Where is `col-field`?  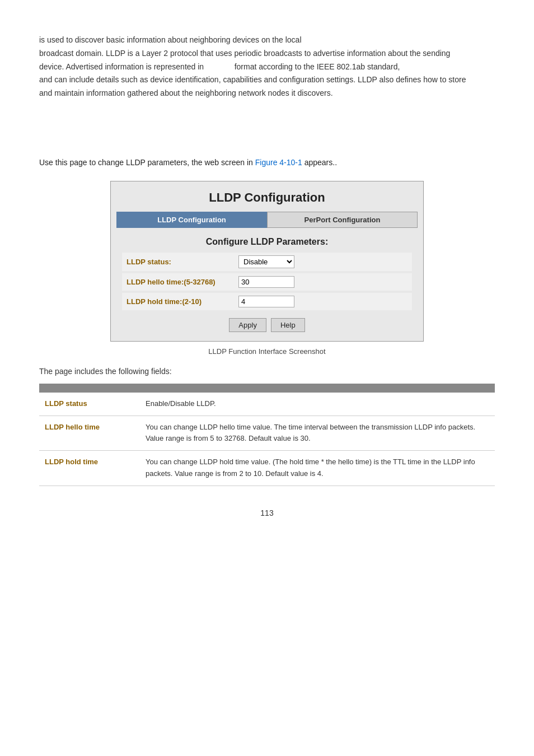
col-field is located at coordinates (90, 388).